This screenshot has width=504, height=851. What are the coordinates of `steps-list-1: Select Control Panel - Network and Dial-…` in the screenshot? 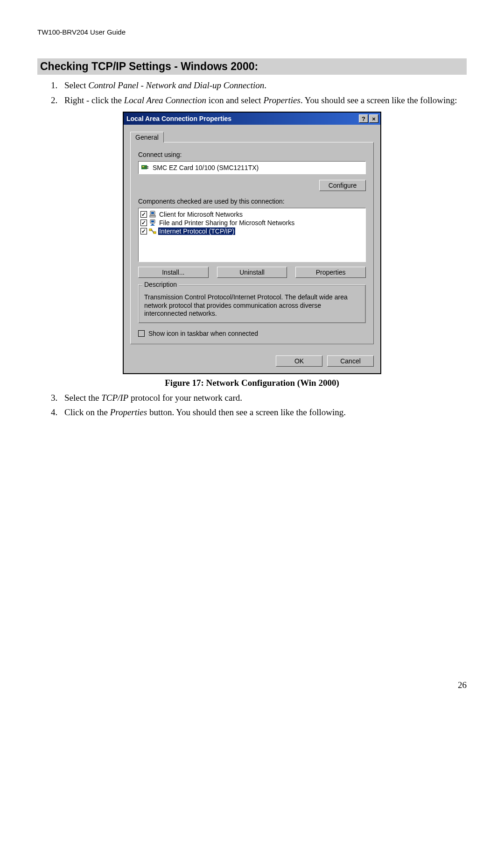 It's located at (252, 92).